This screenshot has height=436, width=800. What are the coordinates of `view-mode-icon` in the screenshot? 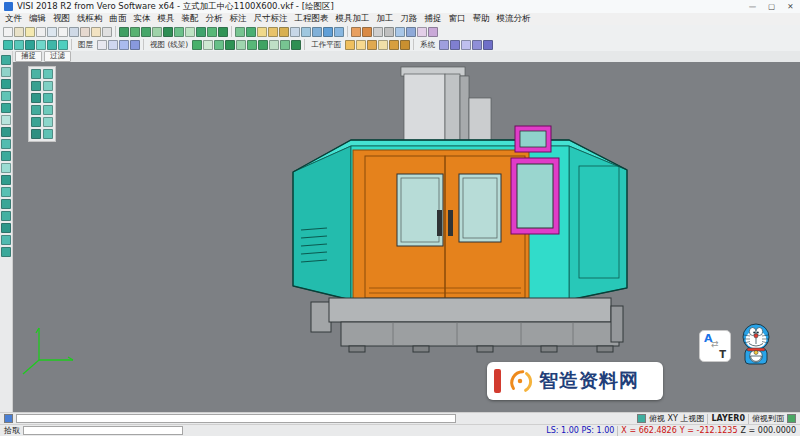 It's located at (642, 418).